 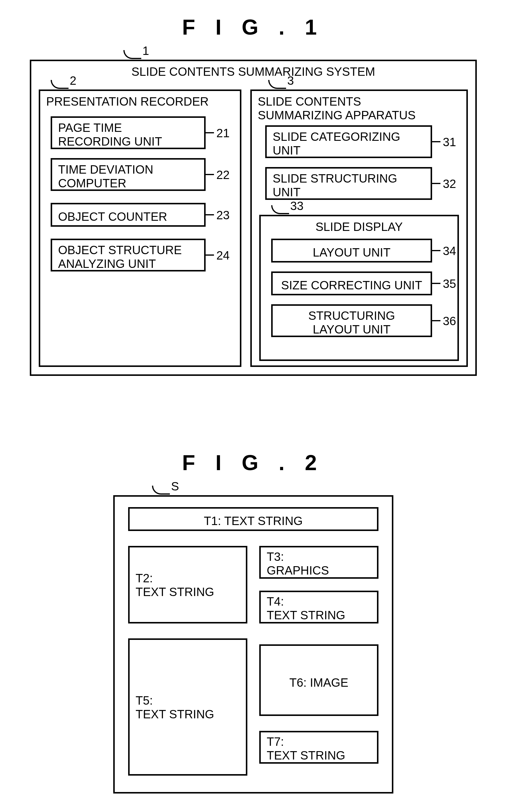 I want to click on t7-box: T7: TEXT STRING, so click(x=319, y=747).